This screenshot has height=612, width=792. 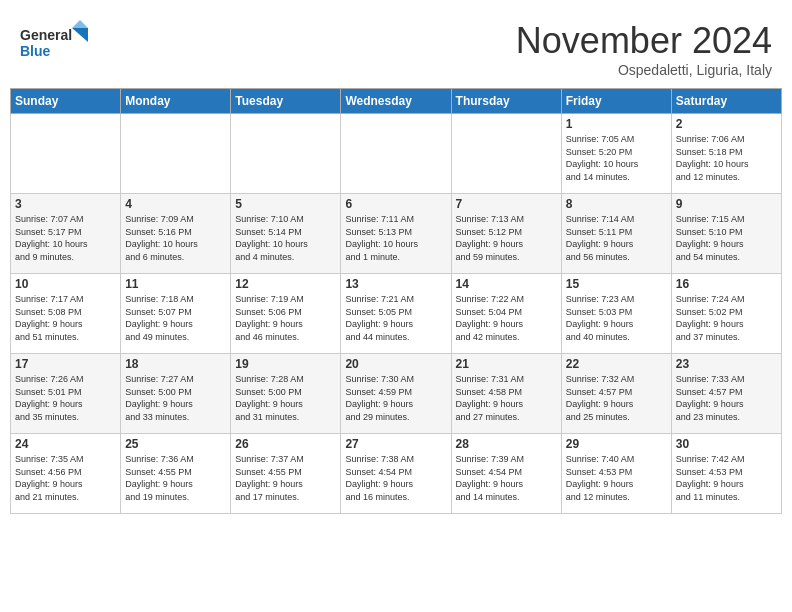 I want to click on day-info: Sunrise: 7:35 AMSunset: 4:56 PMDaylight:…, so click(x=66, y=478).